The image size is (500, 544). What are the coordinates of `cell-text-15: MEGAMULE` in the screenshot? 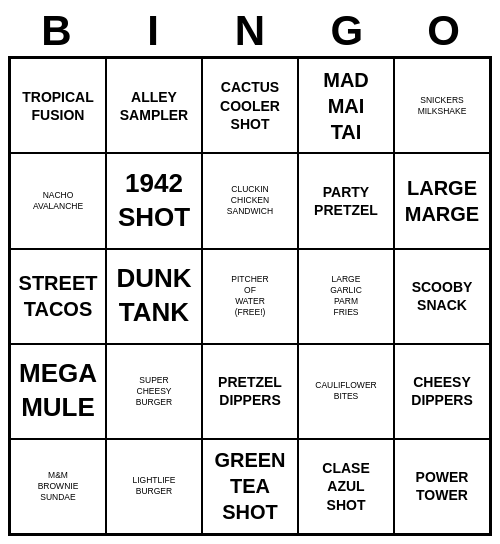 It's located at (58, 391).